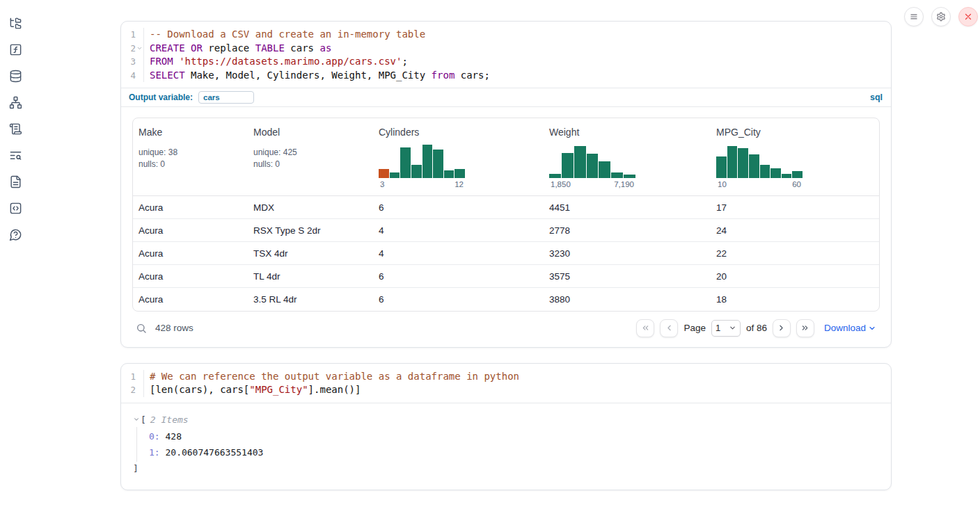 This screenshot has height=507, width=980. Describe the element at coordinates (627, 132) in the screenshot. I see `column-name: Weight` at that location.